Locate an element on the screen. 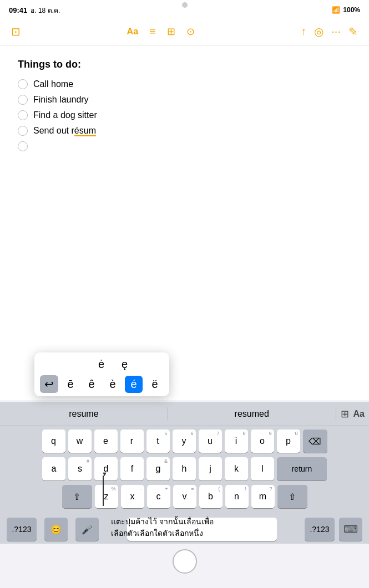 Image resolution: width=369 pixels, height=588 pixels. todo-text-3: Find a dog sitter is located at coordinates (65, 115).